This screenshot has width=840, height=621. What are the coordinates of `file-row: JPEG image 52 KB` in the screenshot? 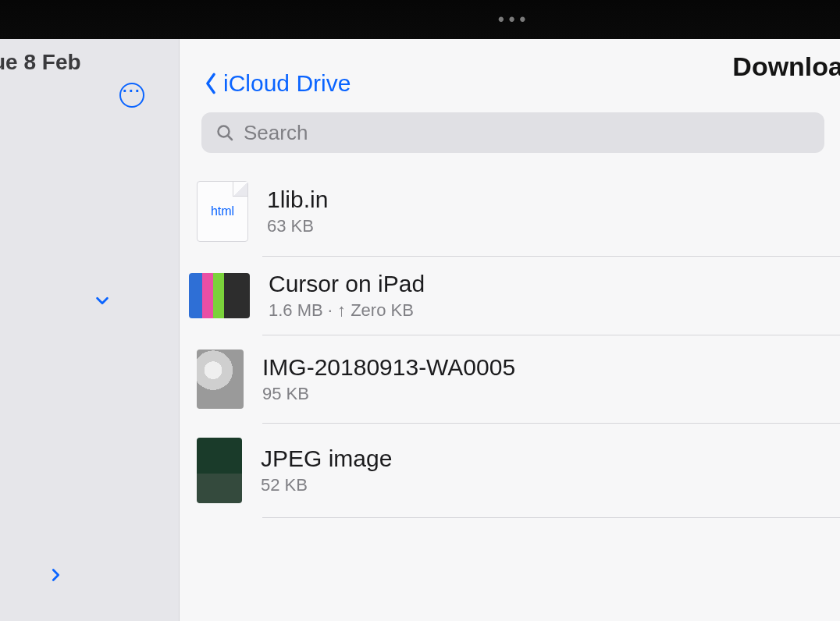 It's located at (510, 470).